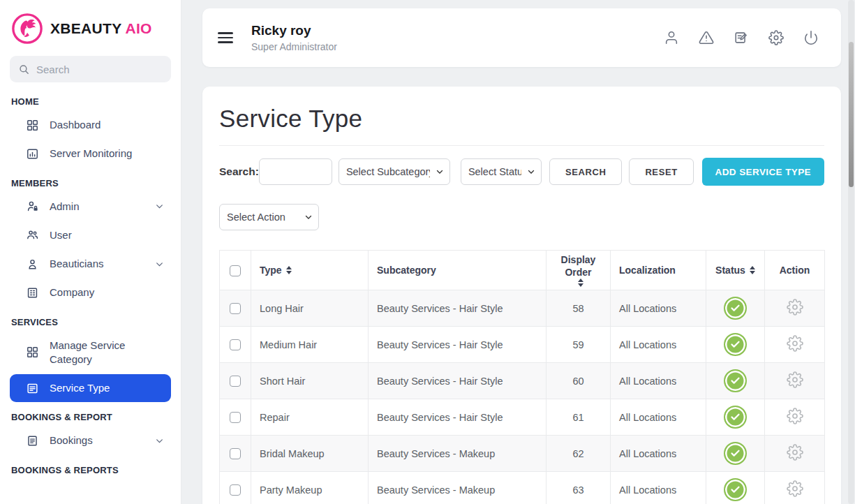 This screenshot has width=855, height=504. I want to click on sidebar-item-manage-service-category: Manage Service Category, so click(91, 353).